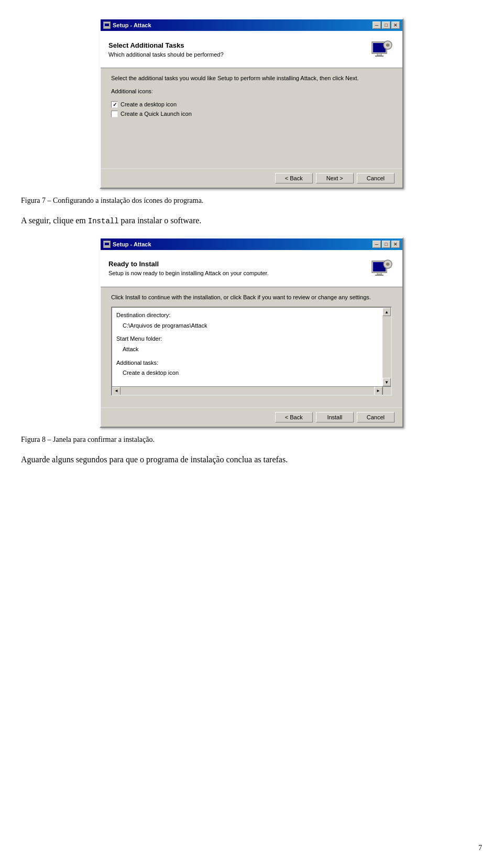 Image resolution: width=503 pixels, height=868 pixels. What do you see at coordinates (252, 201) in the screenshot?
I see `figure7-caption: Figura 7 – Configurando a instalação dos…` at bounding box center [252, 201].